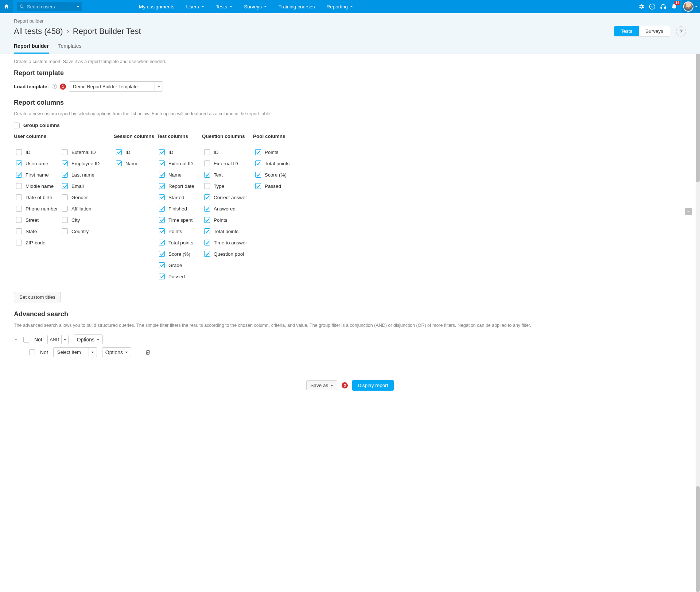 Image resolution: width=700 pixels, height=592 pixels. Describe the element at coordinates (179, 276) in the screenshot. I see `test-column-item: Passed` at that location.